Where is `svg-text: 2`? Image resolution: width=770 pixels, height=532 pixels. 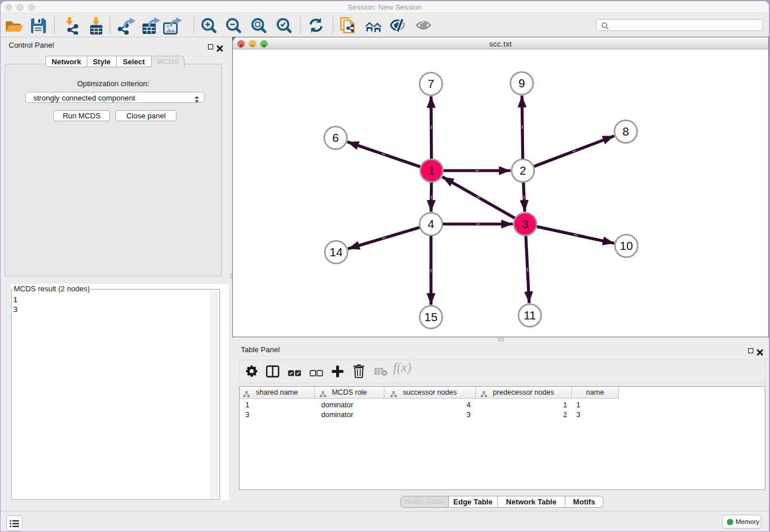 svg-text: 2 is located at coordinates (523, 170).